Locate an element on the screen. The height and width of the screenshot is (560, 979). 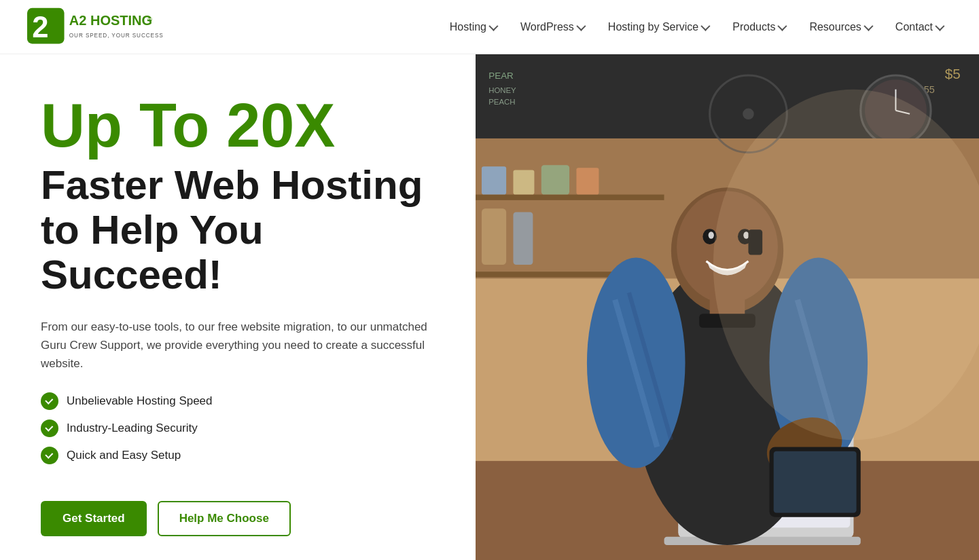
hero-description: From our easy-to-use tools, to our free … is located at coordinates (238, 346).